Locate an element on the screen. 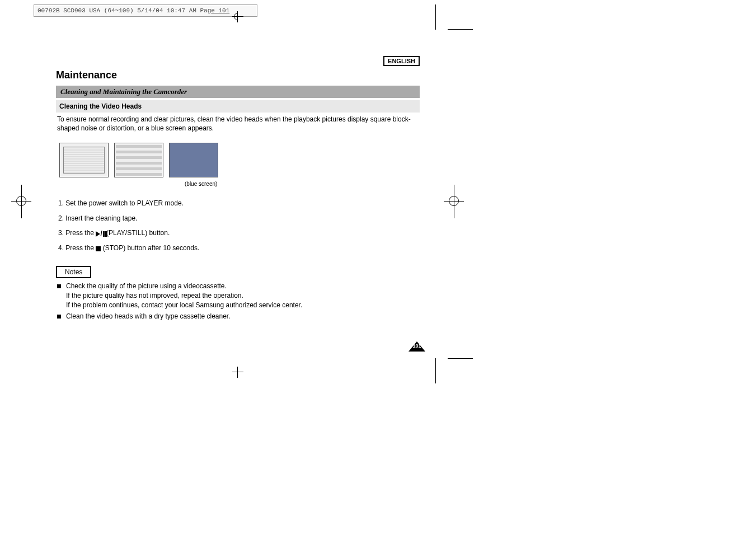  slug-text-b: e 101 is located at coordinates (220, 11).